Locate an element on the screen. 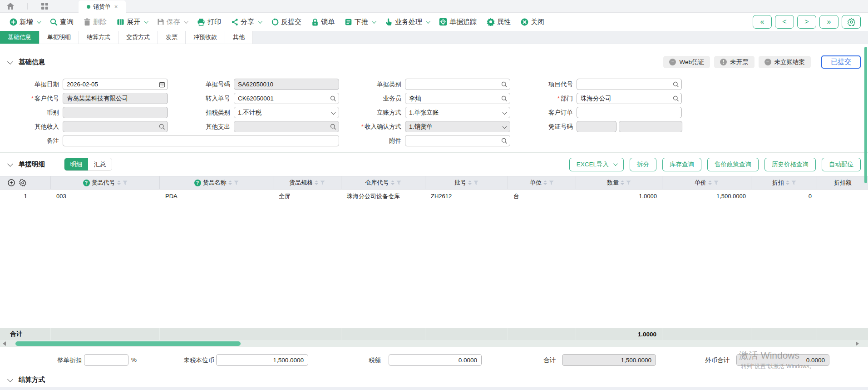  tab-basic-info: 基础信息 is located at coordinates (20, 37).